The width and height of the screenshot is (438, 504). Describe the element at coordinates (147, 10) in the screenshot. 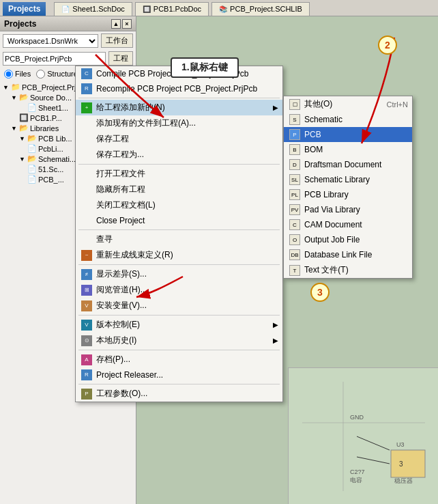

I see `pcb-icon: 🔲` at that location.